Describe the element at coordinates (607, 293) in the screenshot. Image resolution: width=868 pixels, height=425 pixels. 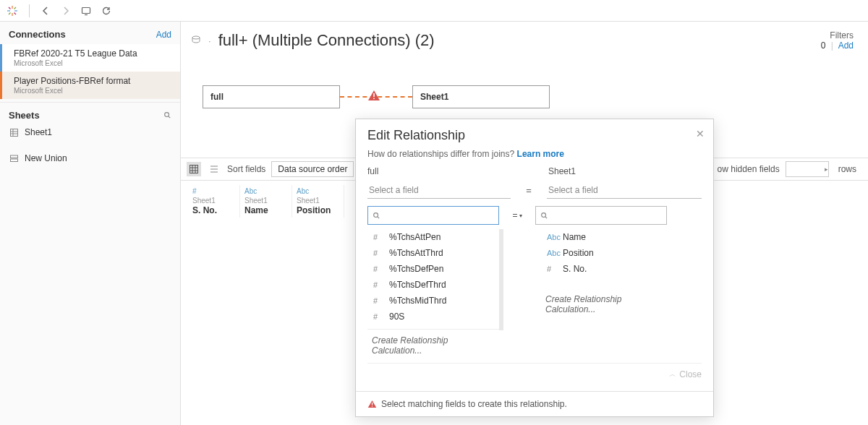
I see `right-field-list: AbcName AbcPosition #S. No. Create Relat…` at that location.